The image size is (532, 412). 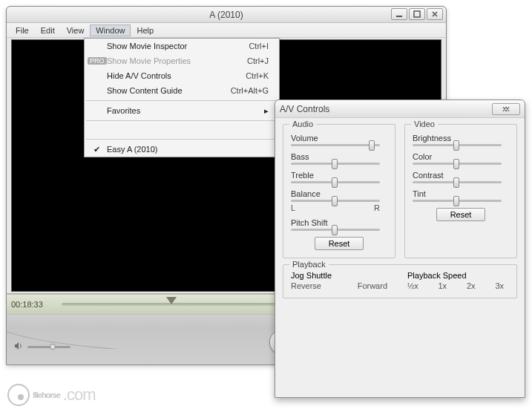 What do you see at coordinates (226, 30) in the screenshot?
I see `menubar: File Edit View Window Help` at bounding box center [226, 30].